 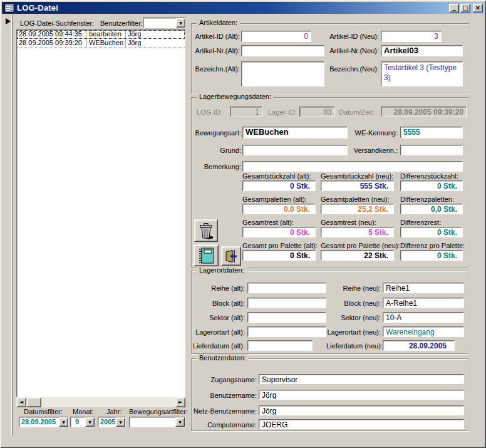 What do you see at coordinates (354, 199) in the screenshot?
I see `gesamtpaletten-neu-label: Gesamtpaletten (neu):` at bounding box center [354, 199].